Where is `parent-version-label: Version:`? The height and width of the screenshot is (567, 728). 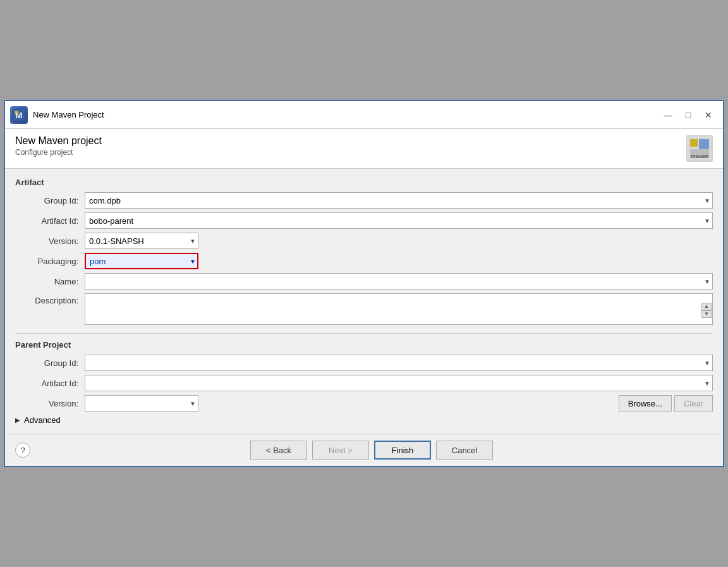 parent-version-label: Version: is located at coordinates (50, 403).